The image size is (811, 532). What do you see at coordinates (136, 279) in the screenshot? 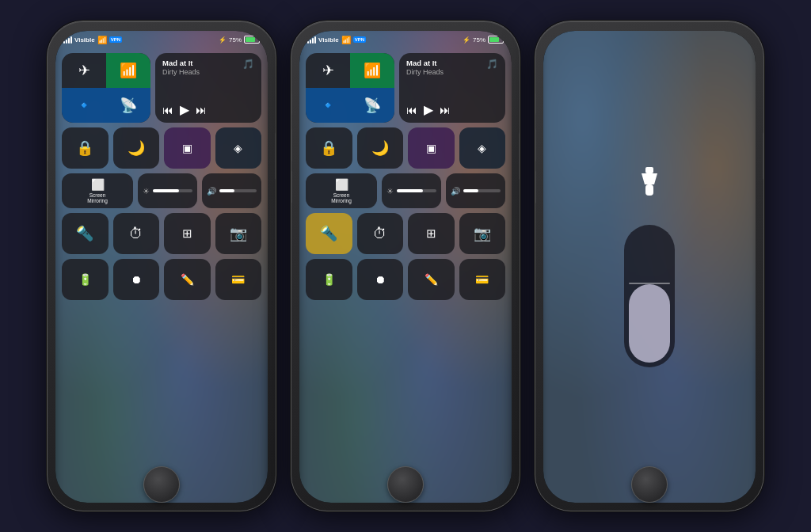
I see `voice-memo-btn-1: ⏺` at bounding box center [136, 279].